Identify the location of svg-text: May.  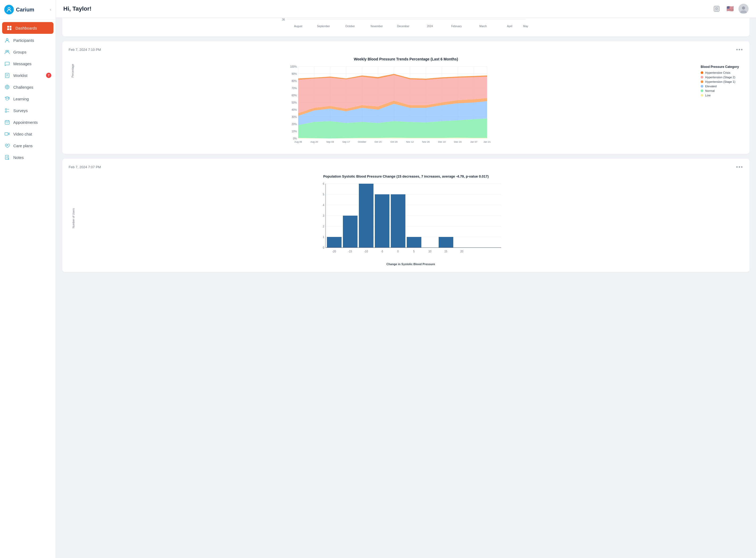
(526, 26).